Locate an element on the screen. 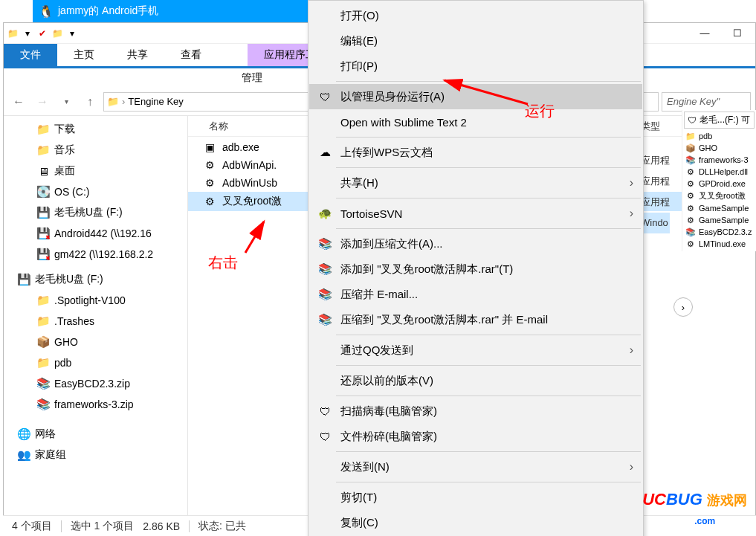 The height and width of the screenshot is (536, 756). dropdown-icon: ▾ is located at coordinates (28, 33).